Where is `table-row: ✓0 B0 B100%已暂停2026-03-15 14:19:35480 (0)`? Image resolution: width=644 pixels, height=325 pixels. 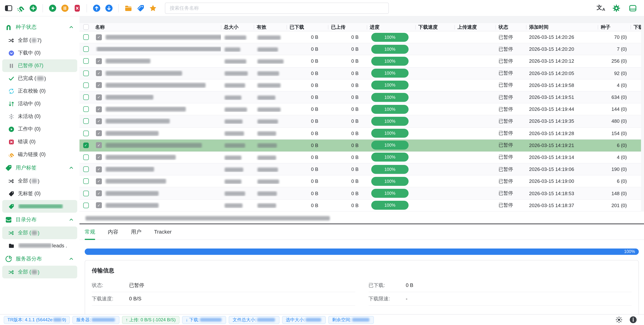
table-row: ✓0 B0 B100%已暂停2026-03-15 14:19:35480 (0) is located at coordinates (362, 122).